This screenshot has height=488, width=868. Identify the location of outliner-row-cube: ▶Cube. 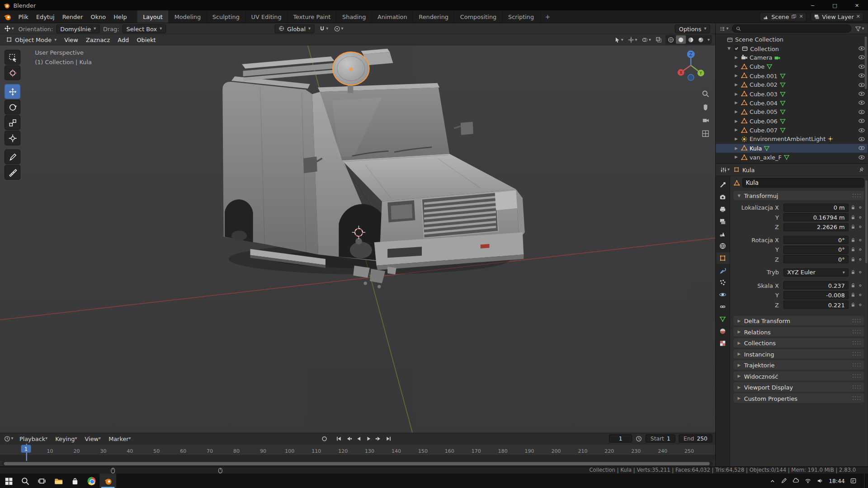
(792, 66).